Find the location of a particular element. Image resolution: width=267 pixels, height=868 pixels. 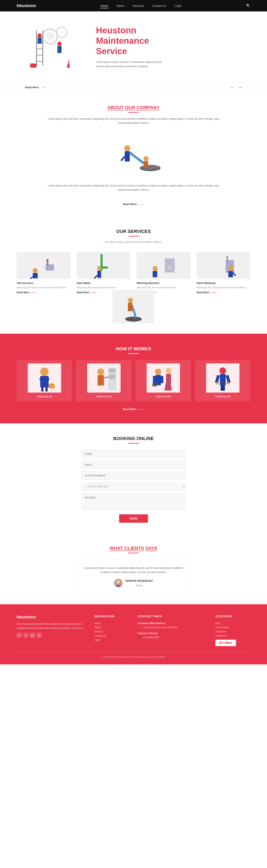

about-title: ABOUT OUR COMPANY is located at coordinates (134, 107).